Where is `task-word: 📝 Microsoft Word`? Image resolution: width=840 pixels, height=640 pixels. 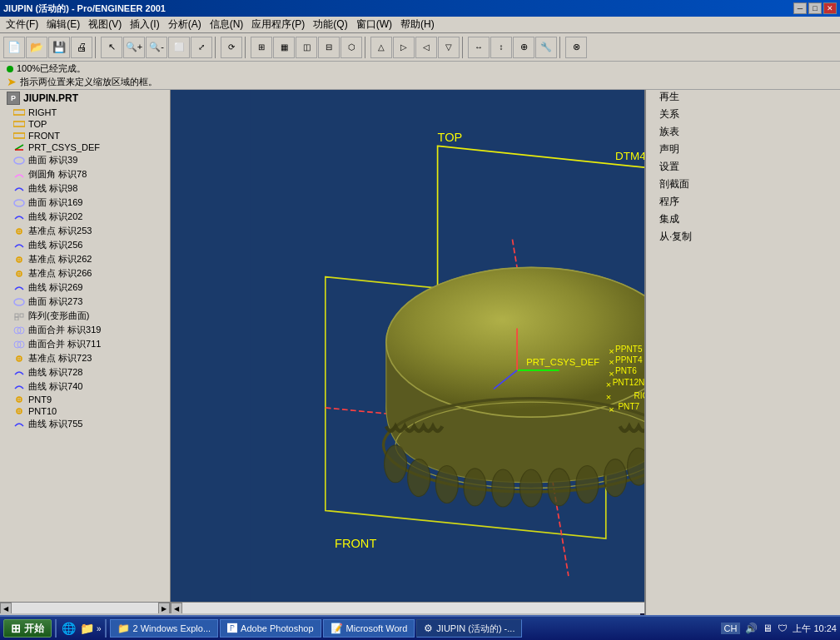 task-word: 📝 Microsoft Word is located at coordinates (370, 628).